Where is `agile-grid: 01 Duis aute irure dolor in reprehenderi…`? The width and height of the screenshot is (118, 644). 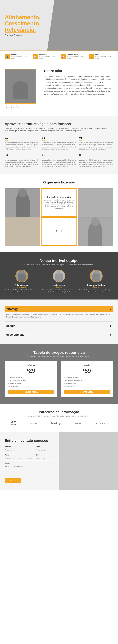
agile-grid: 01 Duis aute irure dolor in reprehenderi… is located at coordinates (59, 152).